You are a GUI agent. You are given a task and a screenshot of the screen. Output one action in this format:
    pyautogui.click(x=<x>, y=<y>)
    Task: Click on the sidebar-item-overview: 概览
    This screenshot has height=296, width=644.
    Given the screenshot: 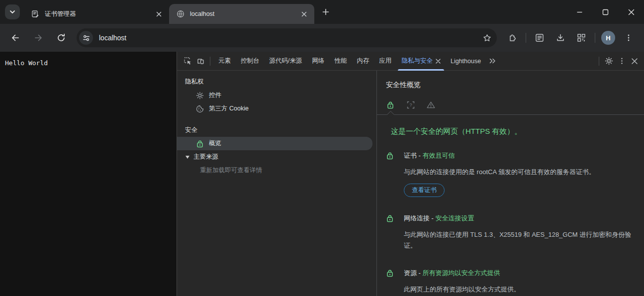 What is the action you would take?
    pyautogui.click(x=275, y=143)
    